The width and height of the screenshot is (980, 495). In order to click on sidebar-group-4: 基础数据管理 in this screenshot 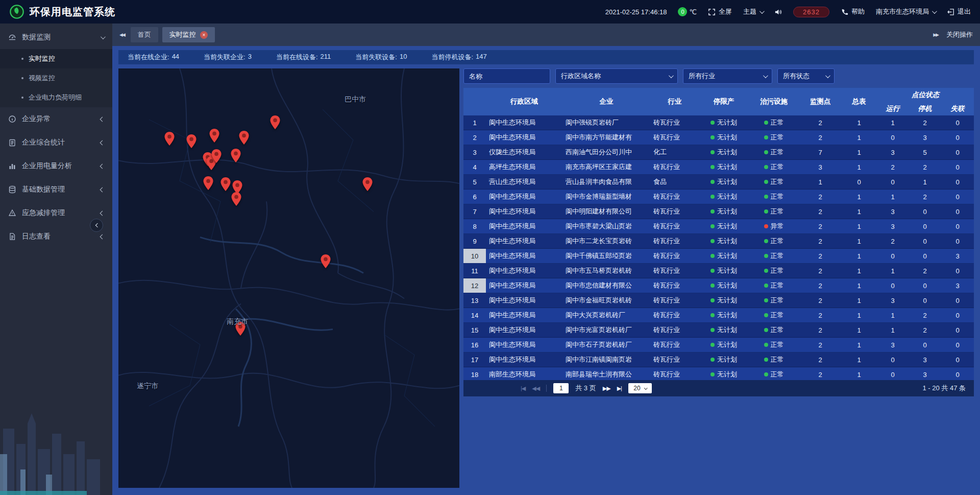, I will do `click(56, 190)`.